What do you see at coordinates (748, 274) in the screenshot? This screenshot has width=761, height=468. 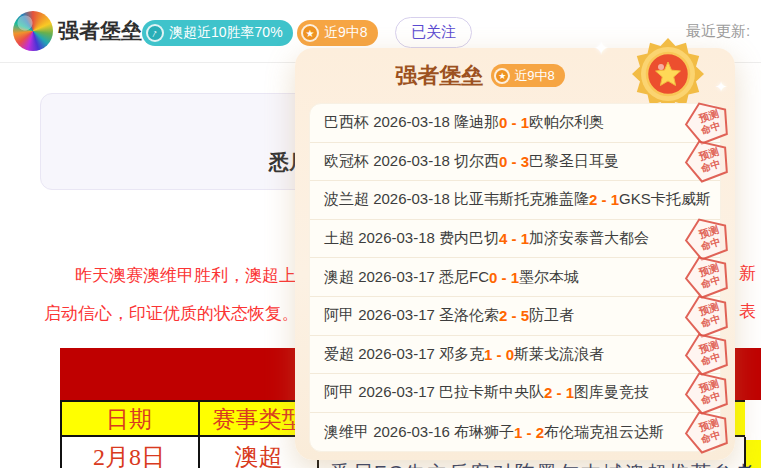 I see `analysis-note-fragment1: 新` at bounding box center [748, 274].